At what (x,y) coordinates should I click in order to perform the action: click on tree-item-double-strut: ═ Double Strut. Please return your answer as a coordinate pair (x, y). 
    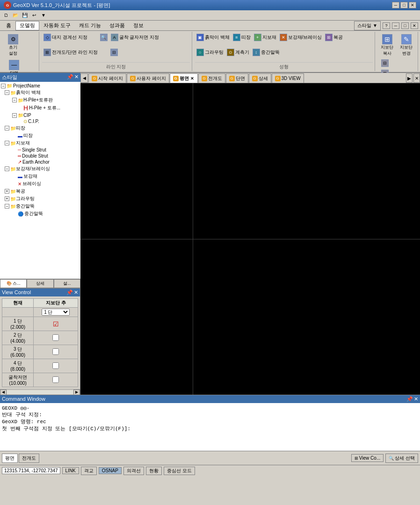
    Looking at the image, I should click on (40, 156).